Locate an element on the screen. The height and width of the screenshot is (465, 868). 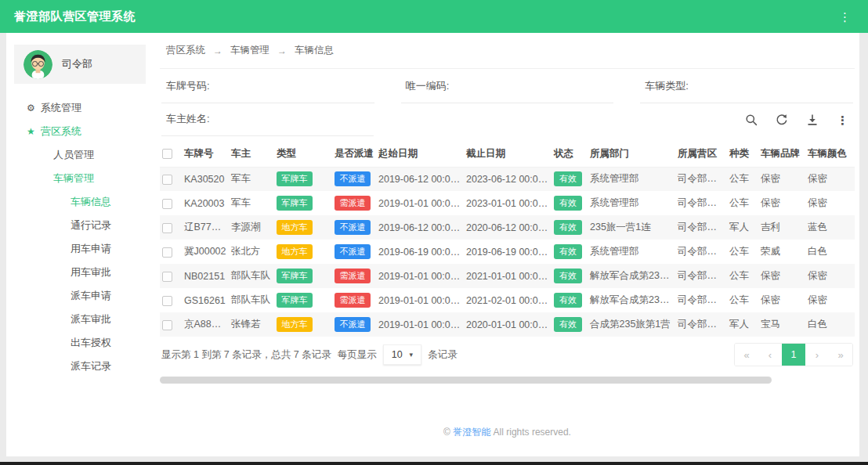
download-icon is located at coordinates (812, 120).